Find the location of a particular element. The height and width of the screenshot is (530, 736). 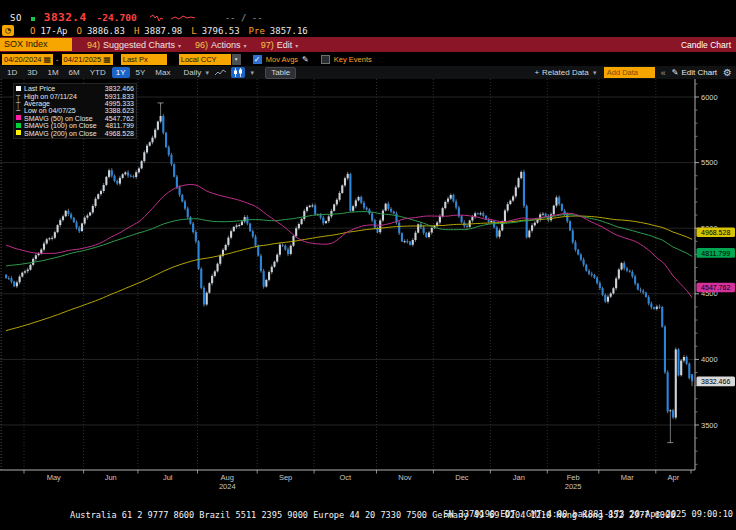

candle-chart-icon is located at coordinates (238, 72).